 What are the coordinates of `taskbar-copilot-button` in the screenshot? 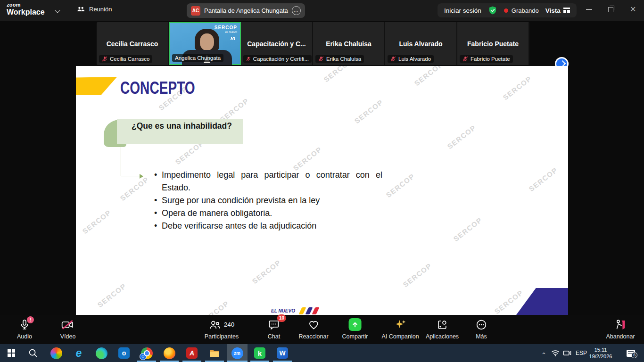 It's located at (56, 353).